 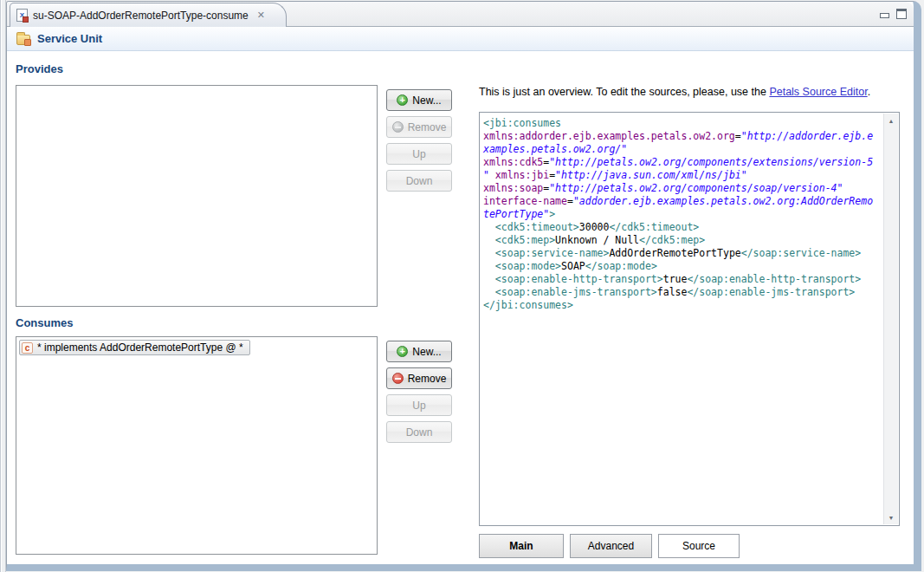 What do you see at coordinates (428, 379) in the screenshot?
I see `consumes-remove-label: Remove` at bounding box center [428, 379].